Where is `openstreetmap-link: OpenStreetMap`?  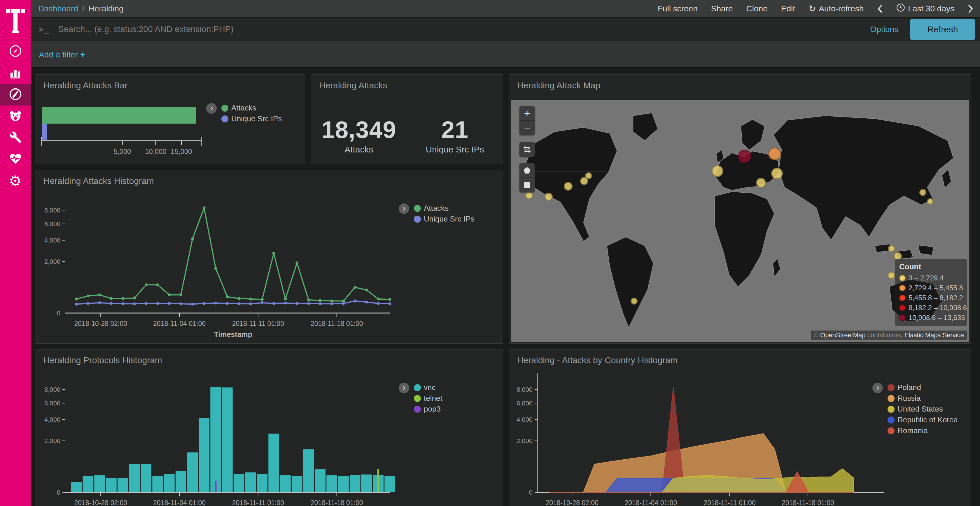 openstreetmap-link: OpenStreetMap is located at coordinates (843, 335).